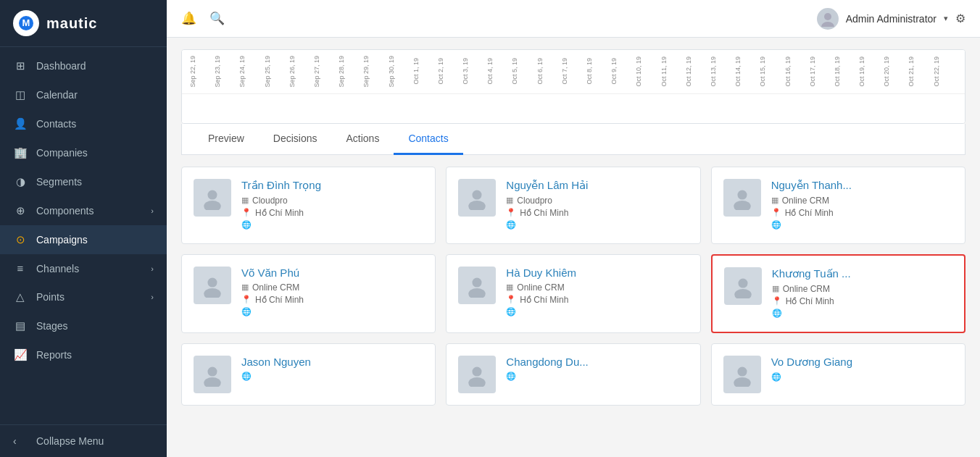 The width and height of the screenshot is (980, 457). I want to click on contact-name: Vo Dương Giang, so click(863, 362).